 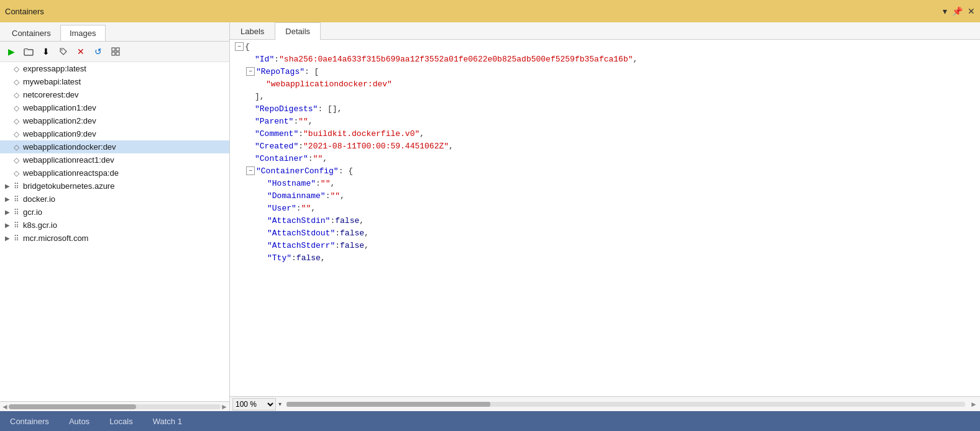 I want to click on list-item: ◇ expressapp:latest, so click(x=114, y=68).